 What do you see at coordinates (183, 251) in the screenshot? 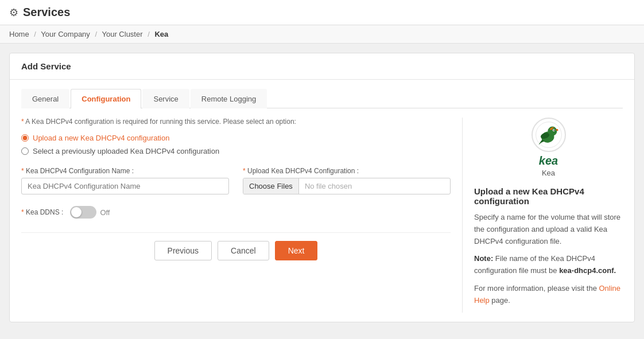
I see `previous-button: Previous` at bounding box center [183, 251].